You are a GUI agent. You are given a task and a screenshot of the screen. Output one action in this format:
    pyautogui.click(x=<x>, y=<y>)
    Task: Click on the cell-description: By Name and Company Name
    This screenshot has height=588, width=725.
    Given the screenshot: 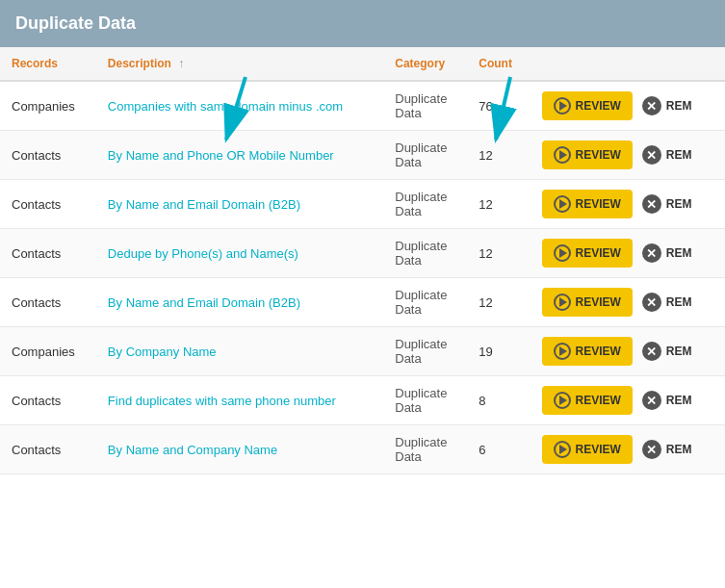 What is the action you would take?
    pyautogui.click(x=240, y=450)
    